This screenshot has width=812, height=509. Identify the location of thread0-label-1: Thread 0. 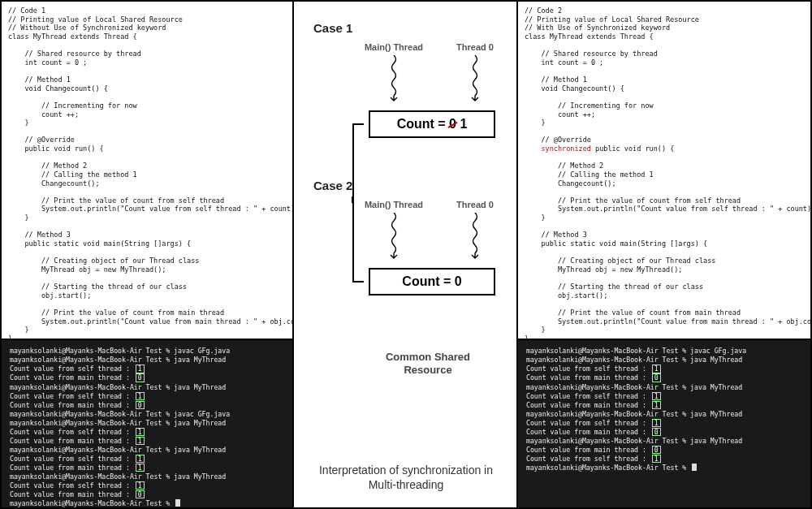
(475, 47).